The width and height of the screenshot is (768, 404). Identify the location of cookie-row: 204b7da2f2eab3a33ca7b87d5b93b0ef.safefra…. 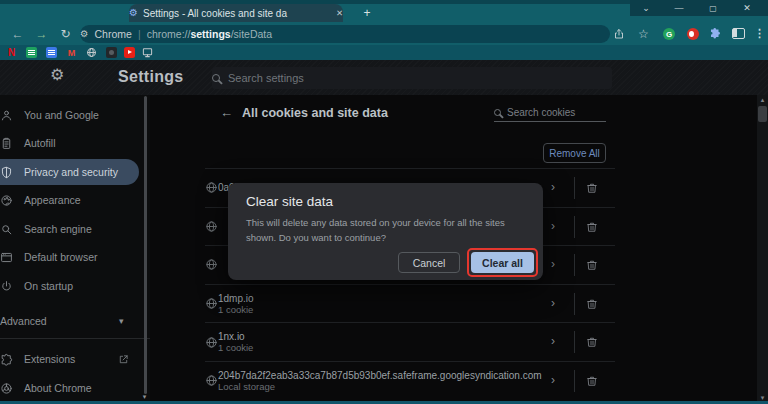
(410, 380).